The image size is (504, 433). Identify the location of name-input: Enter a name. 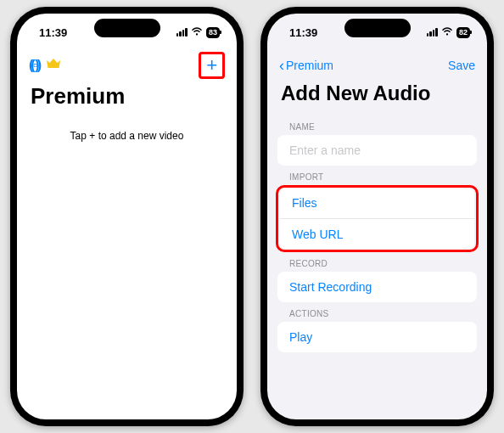
(377, 150).